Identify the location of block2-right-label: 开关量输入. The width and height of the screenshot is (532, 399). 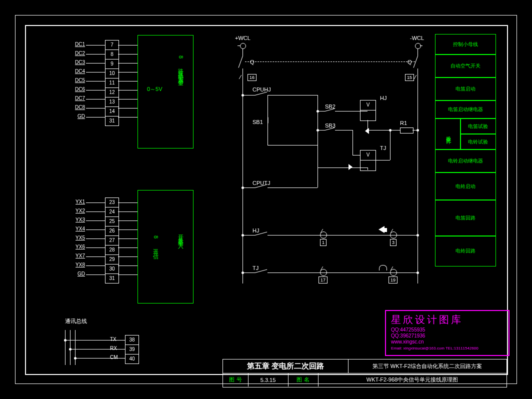
(181, 236).